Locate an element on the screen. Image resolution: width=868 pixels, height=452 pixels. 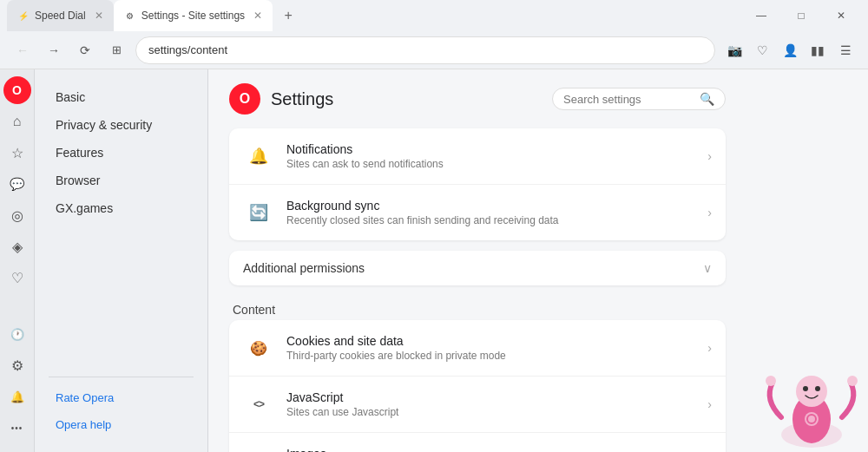
home-icon: ⌂ is located at coordinates (17, 121).